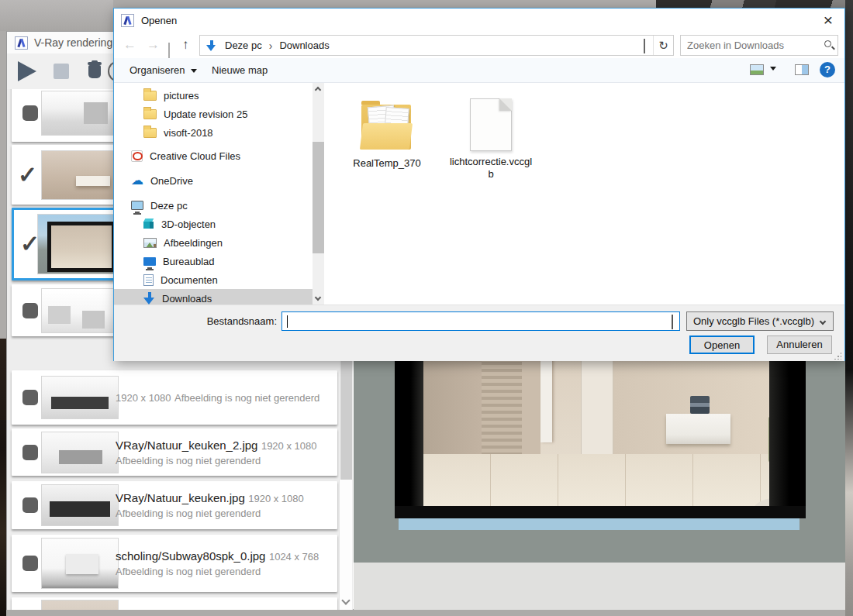 The width and height of the screenshot is (853, 616). Describe the element at coordinates (644, 46) in the screenshot. I see `address-dropdown-icon` at that location.